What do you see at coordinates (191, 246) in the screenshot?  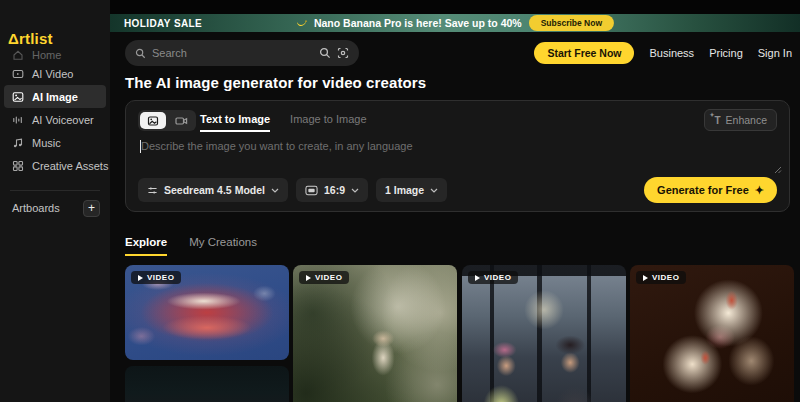 I see `gallery-tabs: Explore My Creations` at bounding box center [191, 246].